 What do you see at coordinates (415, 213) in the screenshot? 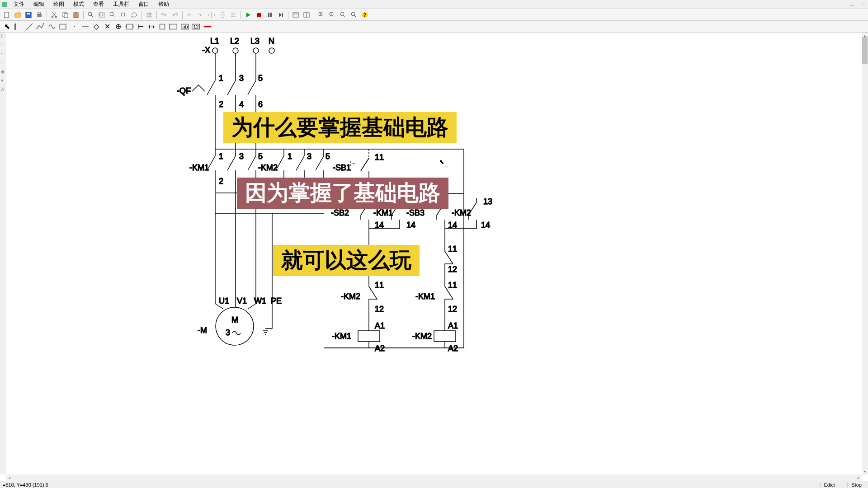
I see `label-SB3: -SB3` at bounding box center [415, 213].